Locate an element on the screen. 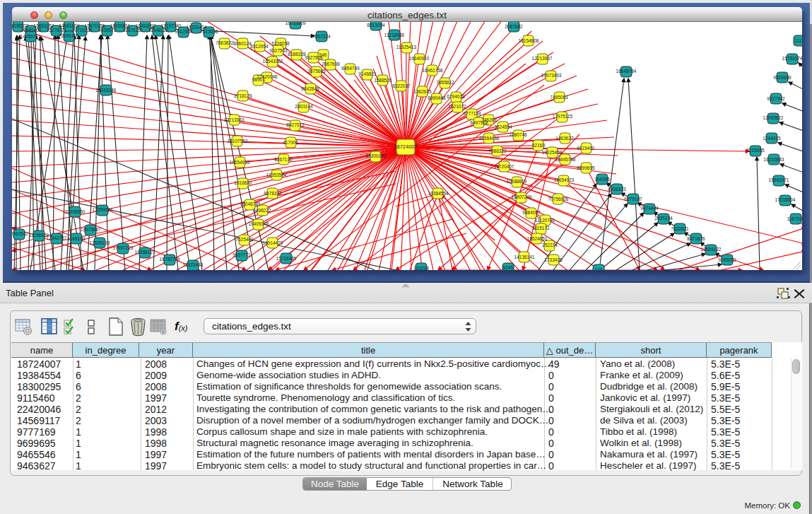 This screenshot has width=812, height=514. svg-text: 15751074 is located at coordinates (792, 58).